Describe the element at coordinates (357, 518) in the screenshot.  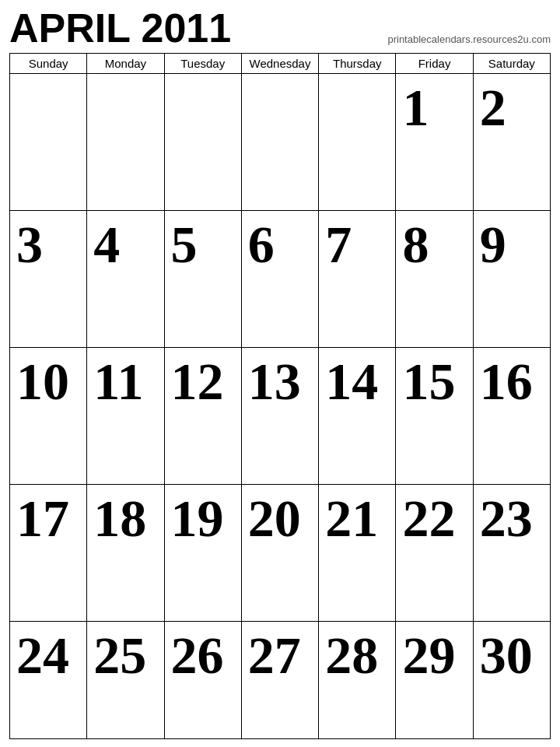
I see `day-number: 21` at that location.